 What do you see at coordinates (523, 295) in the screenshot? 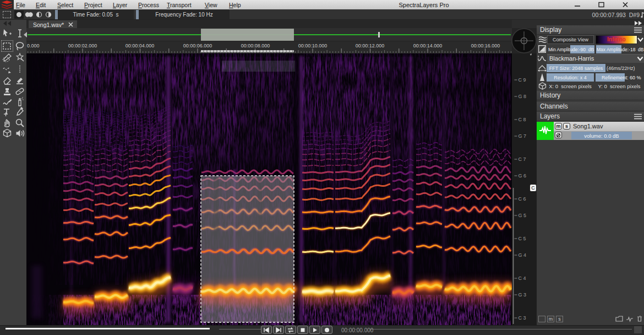
I see `svg-text: G 3` at bounding box center [523, 295].